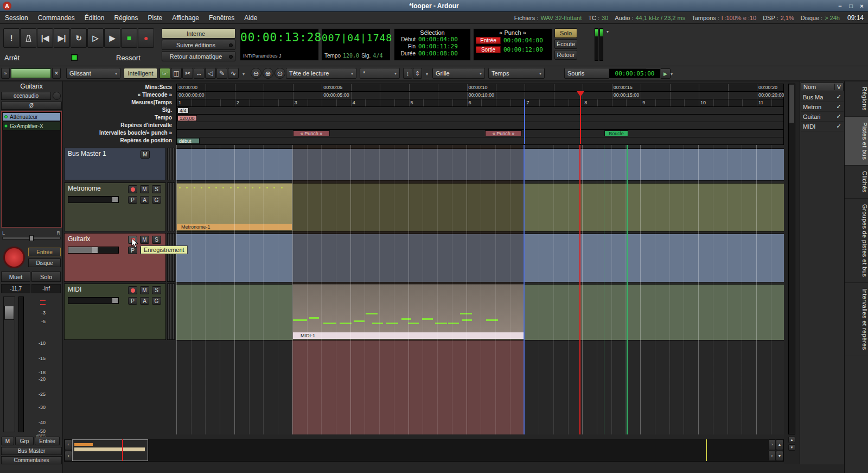 This screenshot has width=868, height=473. Describe the element at coordinates (210, 73) in the screenshot. I see `audition-tool: ◁` at that location.